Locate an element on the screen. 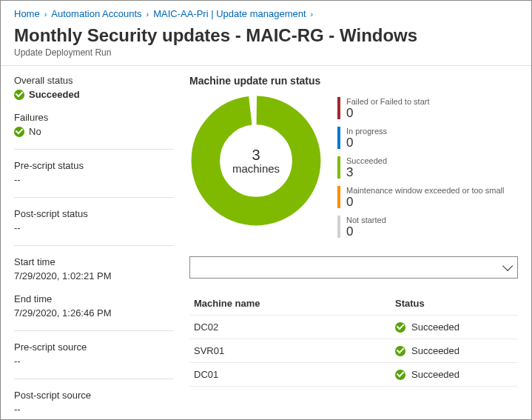 The height and width of the screenshot is (420, 532). page-title: Monthly Security updates - MAIC-RG - Win… is located at coordinates (266, 36).